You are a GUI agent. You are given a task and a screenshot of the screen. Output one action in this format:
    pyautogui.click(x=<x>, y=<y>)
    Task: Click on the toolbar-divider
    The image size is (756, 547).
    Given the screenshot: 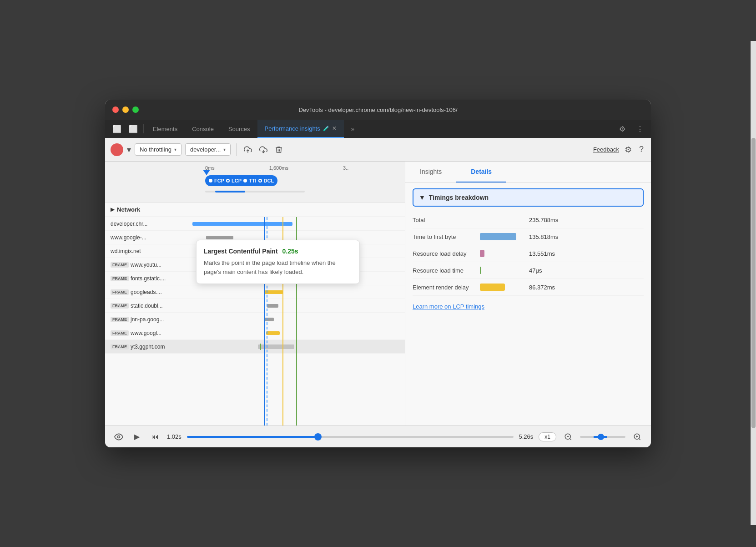 What is the action you would take?
    pyautogui.click(x=237, y=150)
    